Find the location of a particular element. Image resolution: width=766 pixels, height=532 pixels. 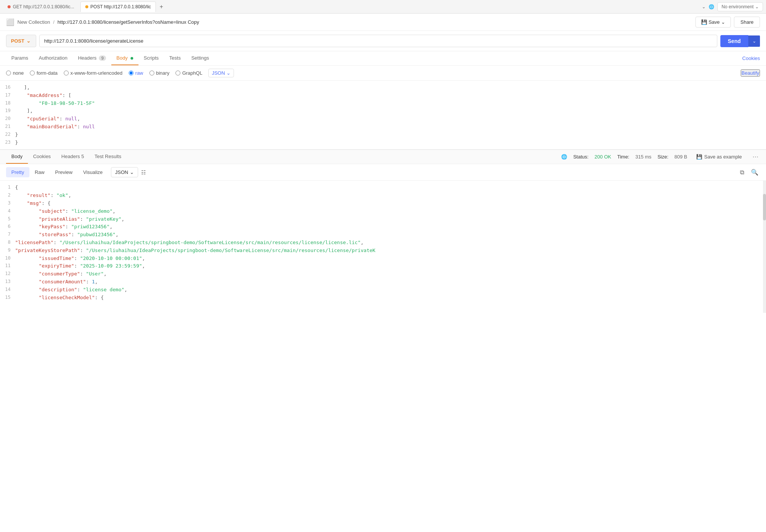

status-value: 200 OK is located at coordinates (603, 157).